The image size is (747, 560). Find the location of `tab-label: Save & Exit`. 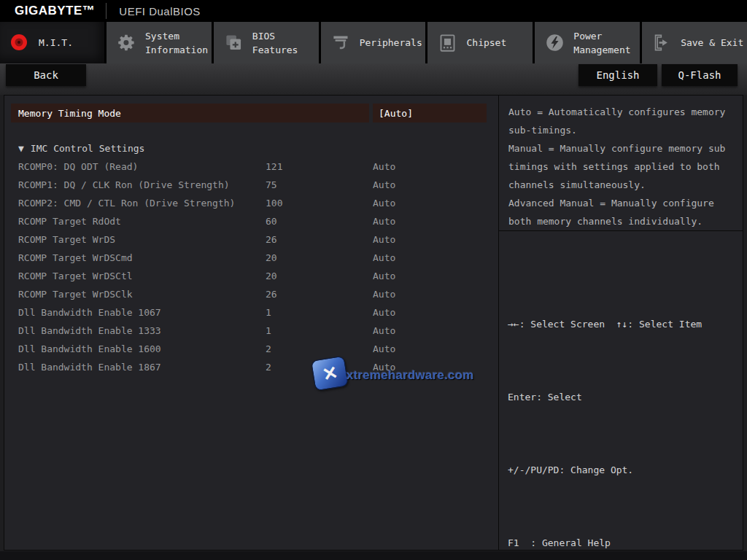

tab-label: Save & Exit is located at coordinates (712, 42).